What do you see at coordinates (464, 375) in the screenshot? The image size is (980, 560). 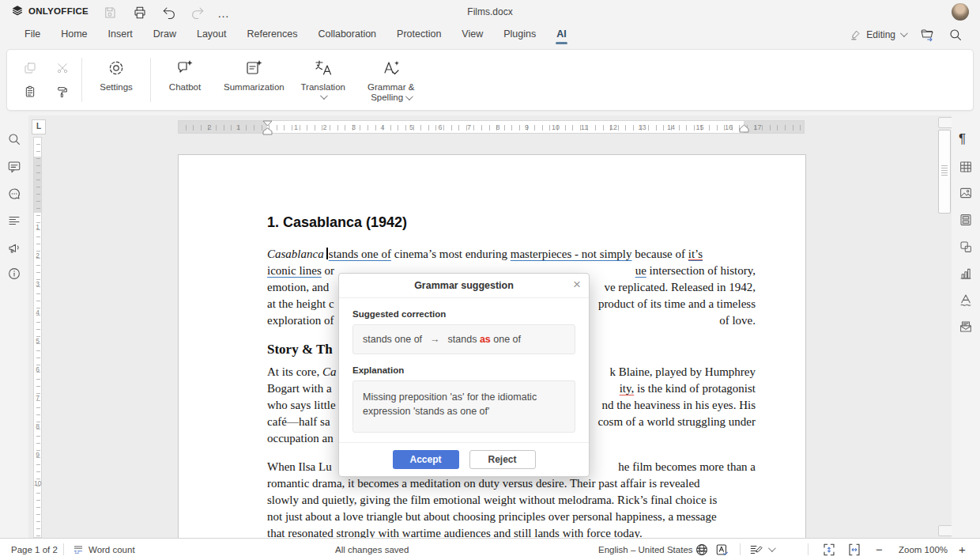 I see `grammar-suggestion-dialog: Grammar suggestion × Suggested correctio…` at bounding box center [464, 375].